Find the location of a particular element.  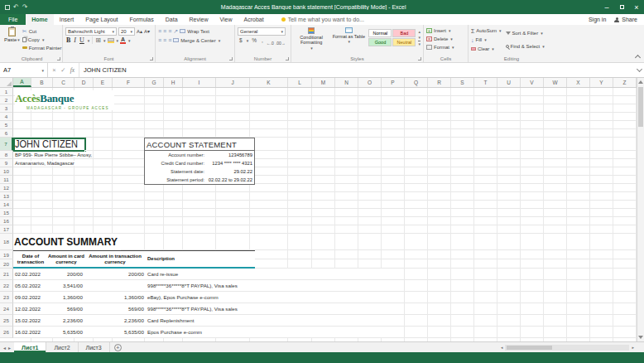

column-header-j: J is located at coordinates (233, 83).